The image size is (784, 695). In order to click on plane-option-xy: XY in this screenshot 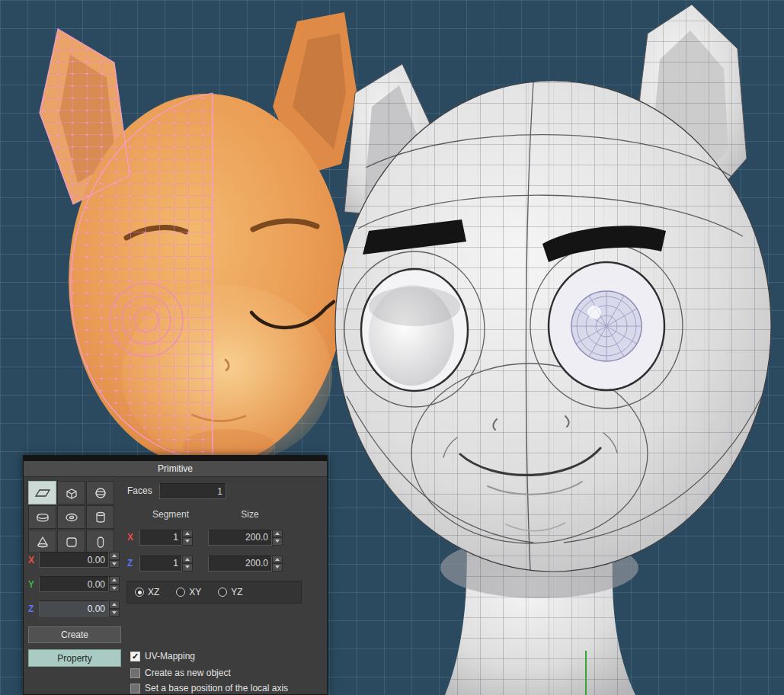, I will do `click(189, 592)`.